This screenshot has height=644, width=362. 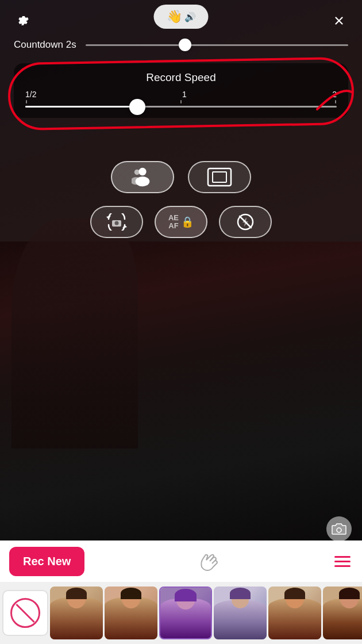 I want to click on countdown-label: Countdown 2s, so click(x=45, y=45).